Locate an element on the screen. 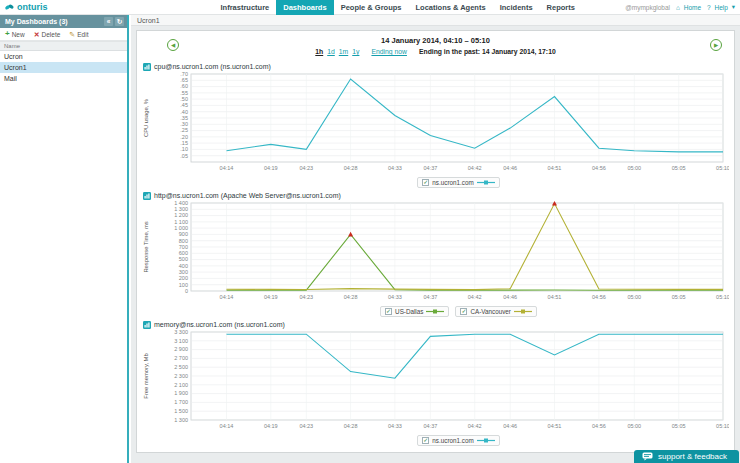 The height and width of the screenshot is (463, 740). svg-text: .30 is located at coordinates (184, 124).